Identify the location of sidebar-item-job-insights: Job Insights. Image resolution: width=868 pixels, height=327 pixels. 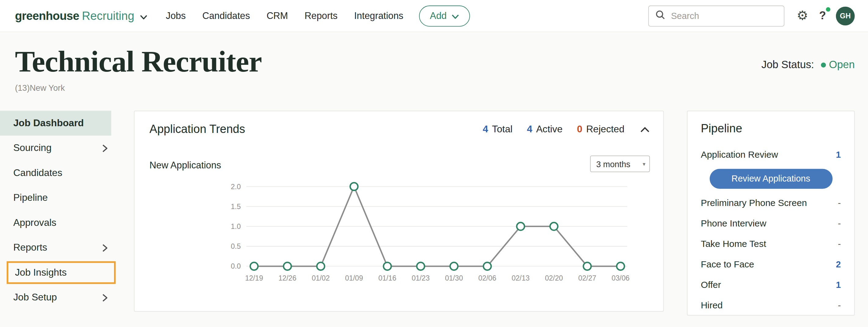
(61, 273).